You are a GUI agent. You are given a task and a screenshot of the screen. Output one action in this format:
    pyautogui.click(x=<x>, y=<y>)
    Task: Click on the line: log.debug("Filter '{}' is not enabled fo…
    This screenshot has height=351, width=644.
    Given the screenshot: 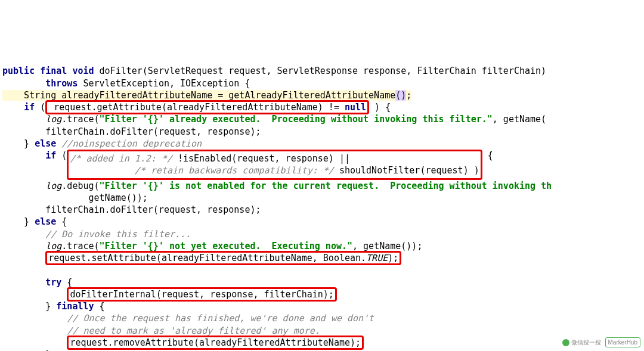 What is the action you would take?
    pyautogui.click(x=277, y=186)
    